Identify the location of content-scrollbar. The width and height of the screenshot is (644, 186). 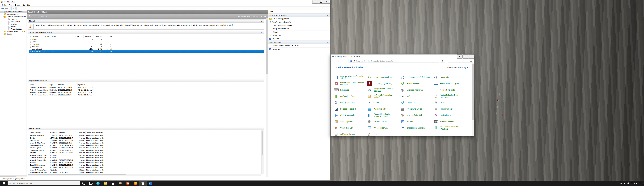
(473, 100).